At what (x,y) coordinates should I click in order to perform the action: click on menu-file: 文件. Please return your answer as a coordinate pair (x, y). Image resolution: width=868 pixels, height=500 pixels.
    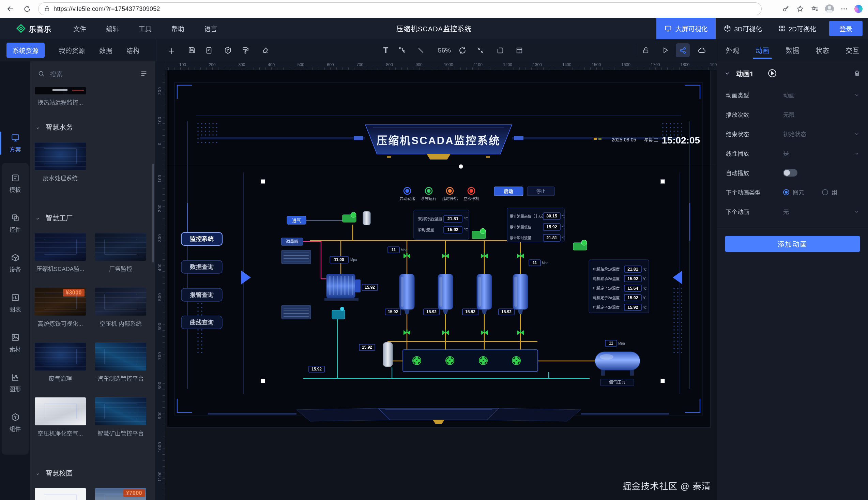
    Looking at the image, I should click on (80, 28).